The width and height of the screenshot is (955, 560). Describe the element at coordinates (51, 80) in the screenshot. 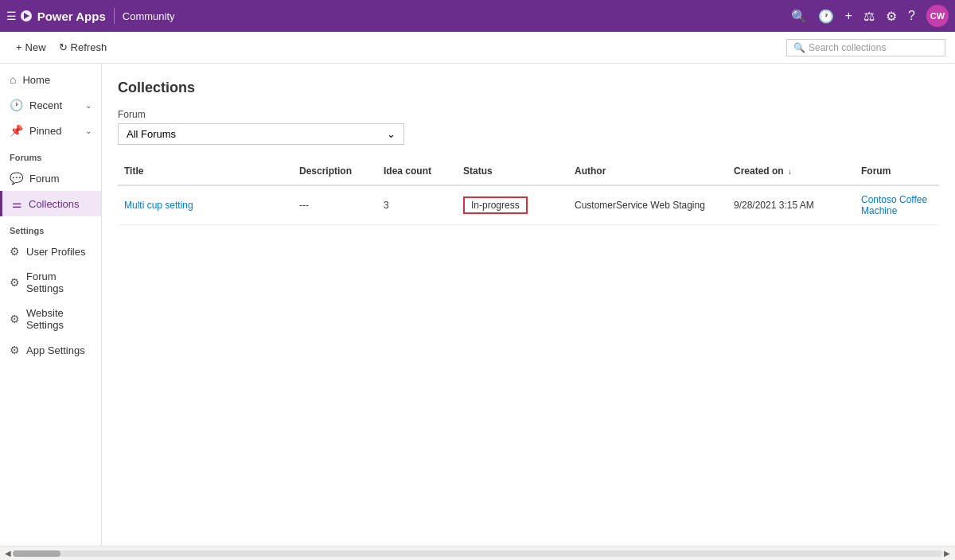

I see `sidebar-item-home: ⌂ Home` at that location.